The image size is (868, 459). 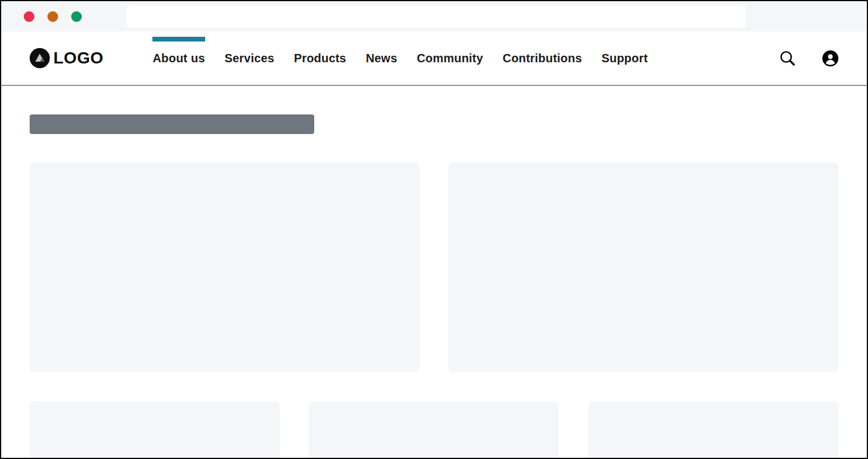 What do you see at coordinates (53, 17) in the screenshot?
I see `traffic-lights` at bounding box center [53, 17].